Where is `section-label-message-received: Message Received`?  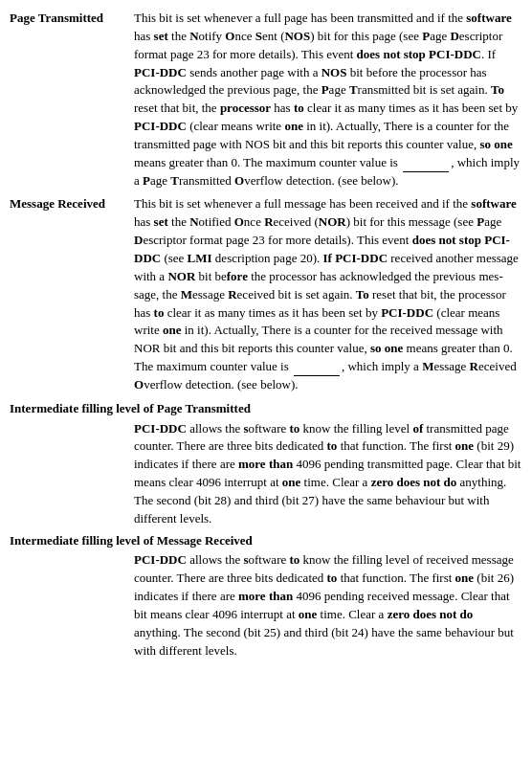 section-label-message-received: Message Received is located at coordinates (72, 295).